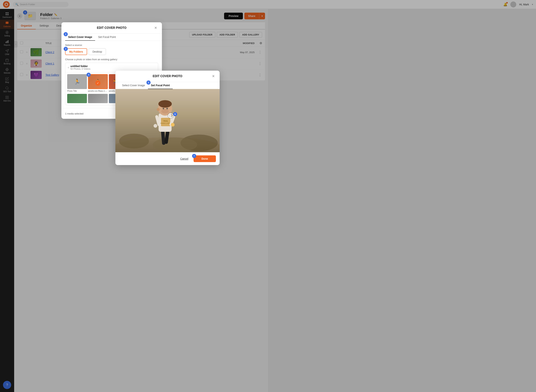 The height and width of the screenshot is (392, 536). Describe the element at coordinates (168, 121) in the screenshot. I see `modal2-body: TRAIL PEDRO LOPES` at that location.